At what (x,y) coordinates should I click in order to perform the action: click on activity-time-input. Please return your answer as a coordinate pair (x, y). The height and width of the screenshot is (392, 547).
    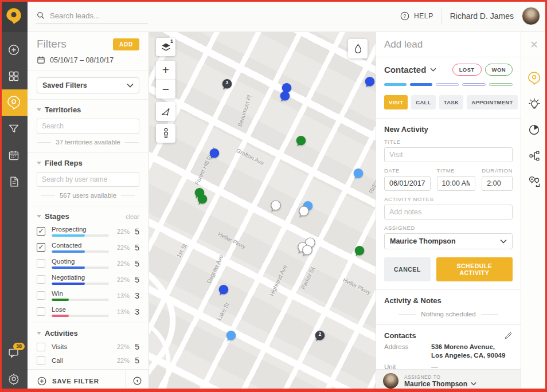
    Looking at the image, I should click on (456, 183).